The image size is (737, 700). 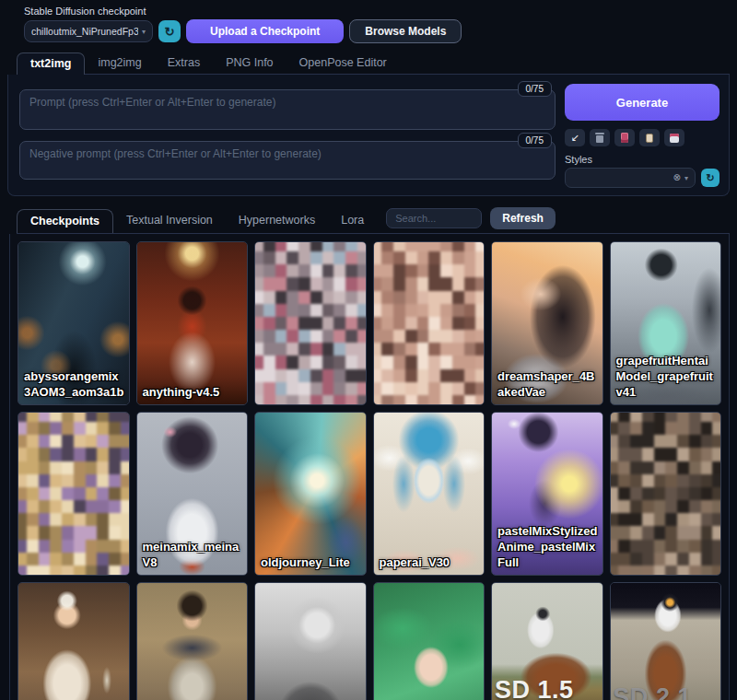 I want to click on trash-icon, so click(x=600, y=139).